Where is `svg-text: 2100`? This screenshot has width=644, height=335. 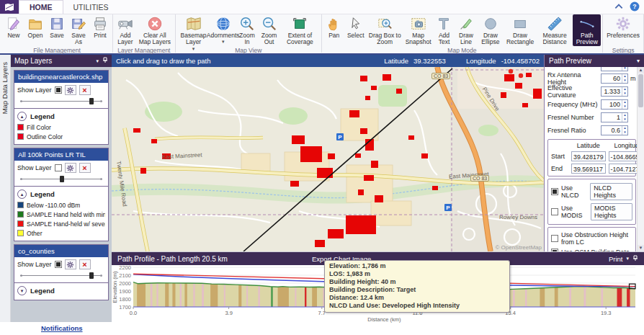 svg-text: 2100 is located at coordinates (125, 275).